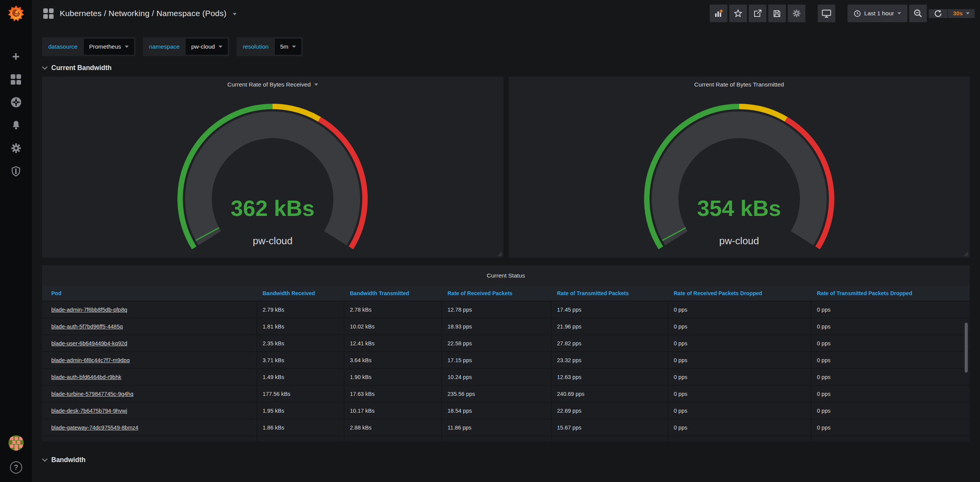 Image resolution: width=980 pixels, height=482 pixels. What do you see at coordinates (394, 427) in the screenshot?
I see `table-cell: 2.88 kBs` at bounding box center [394, 427].